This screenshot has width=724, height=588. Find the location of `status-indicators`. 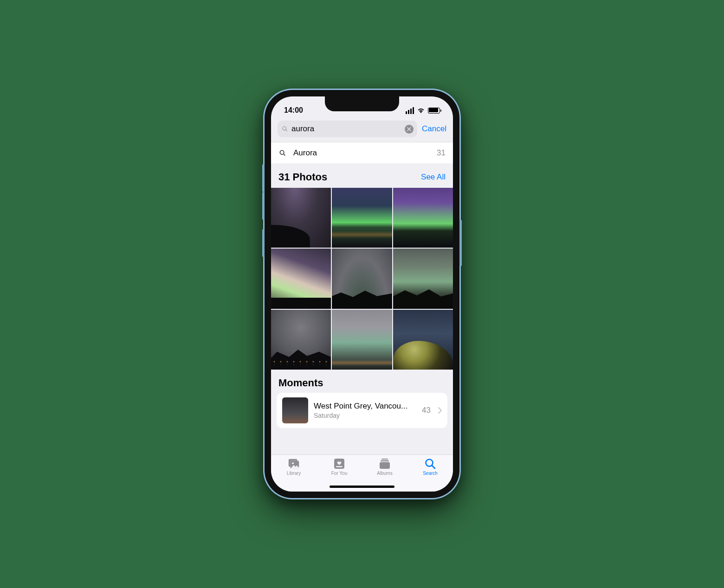

status-indicators is located at coordinates (423, 110).